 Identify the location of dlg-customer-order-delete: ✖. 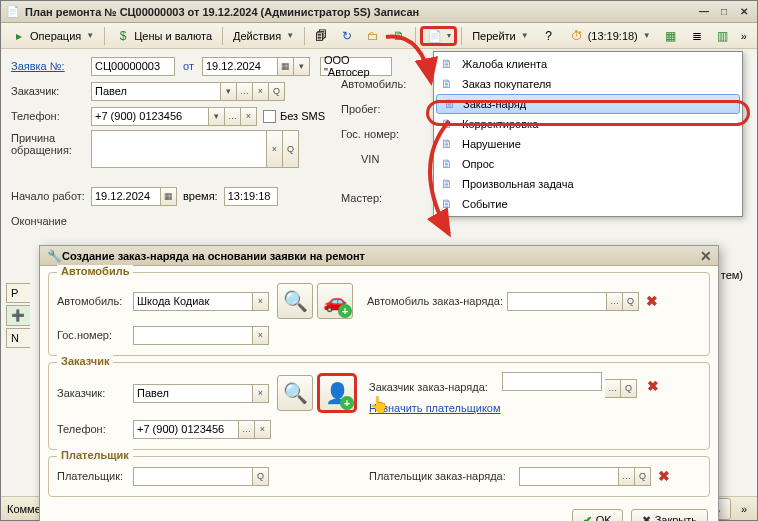
(653, 386).